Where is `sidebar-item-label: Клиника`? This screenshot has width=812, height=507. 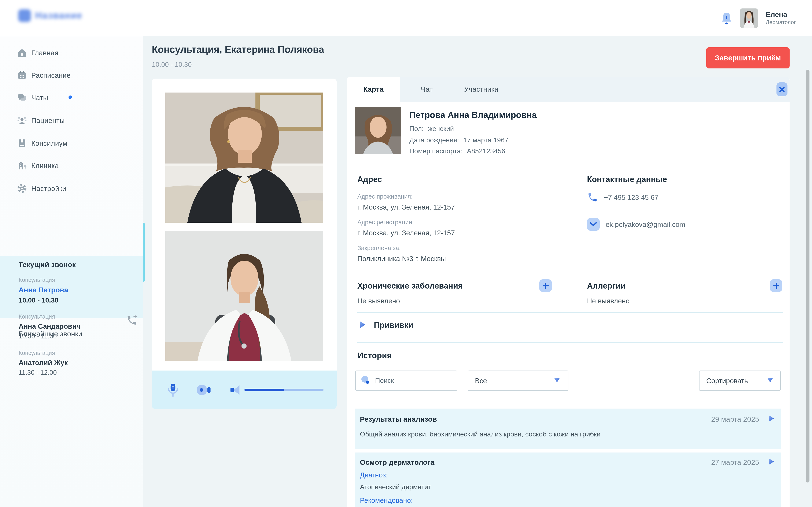 sidebar-item-label: Клиника is located at coordinates (45, 166).